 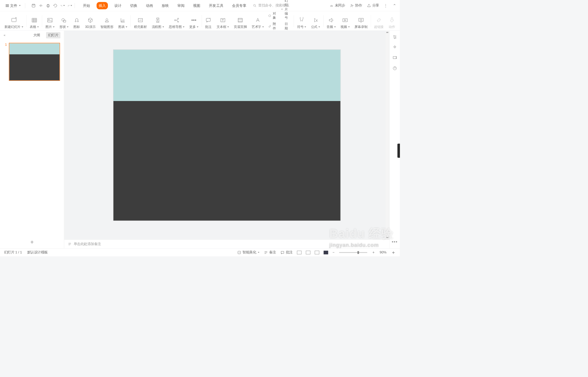 I want to click on video-button: 视频, so click(x=345, y=21).